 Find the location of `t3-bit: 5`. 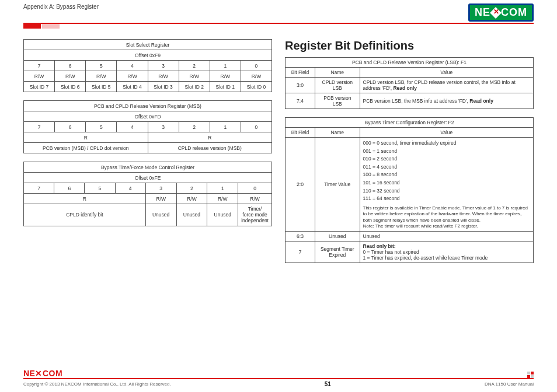

t3-bit: 5 is located at coordinates (100, 188).